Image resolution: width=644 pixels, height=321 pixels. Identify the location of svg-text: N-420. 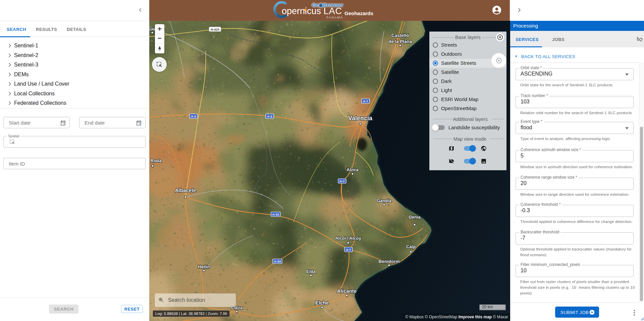
(215, 30).